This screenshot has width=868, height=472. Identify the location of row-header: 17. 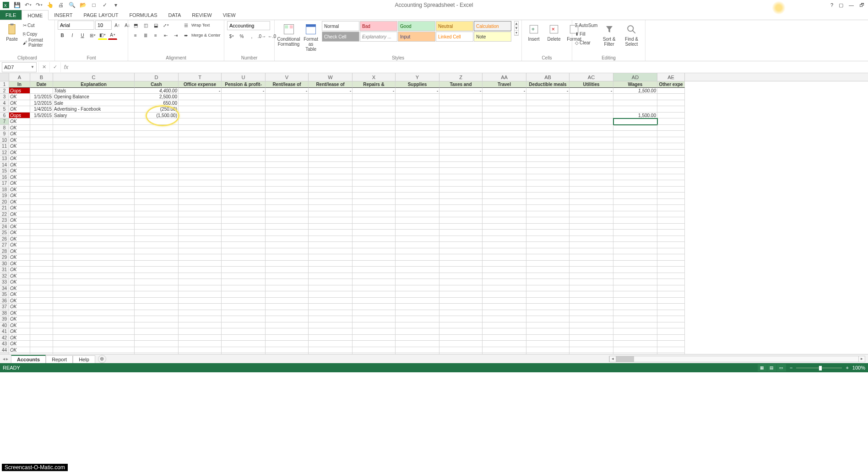
(5, 183).